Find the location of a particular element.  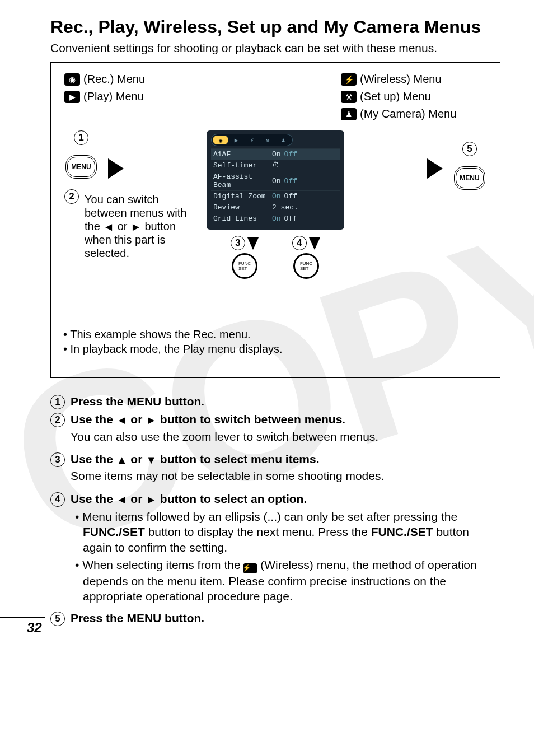

play-menu-label: (Play) Menu is located at coordinates (114, 96).